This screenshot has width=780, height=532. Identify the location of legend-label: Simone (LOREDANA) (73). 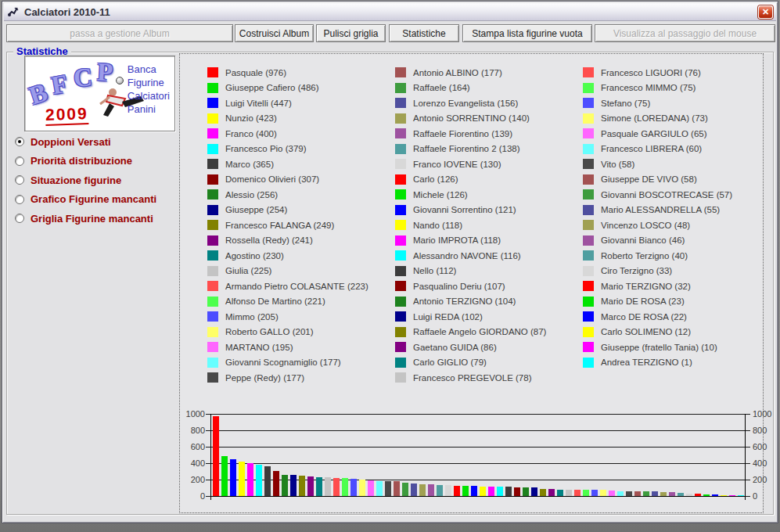
(654, 118).